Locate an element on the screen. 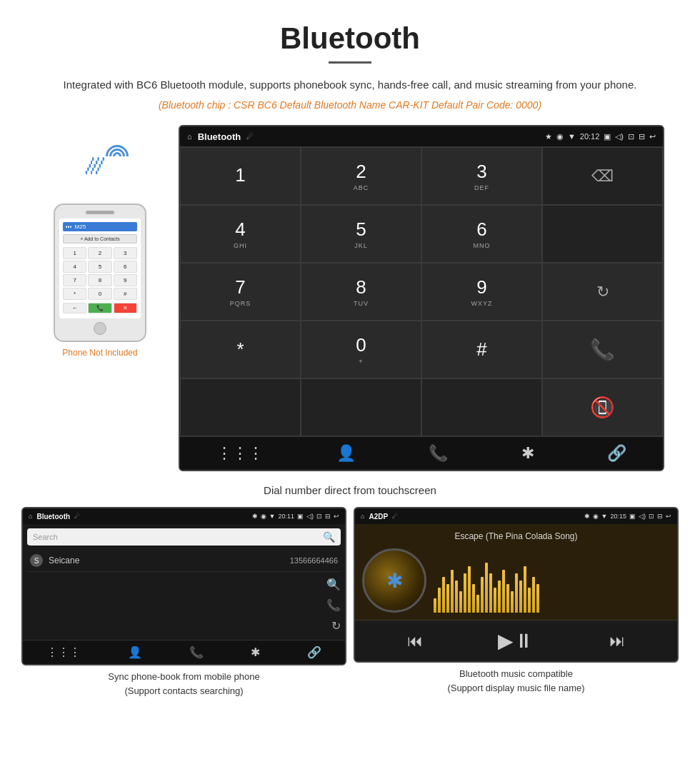  prev-track-icon: ⏮ is located at coordinates (415, 641).